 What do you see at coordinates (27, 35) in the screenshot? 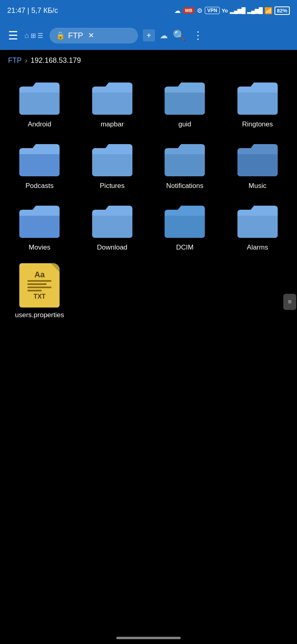
I see `home-icon: ⌂` at bounding box center [27, 35].